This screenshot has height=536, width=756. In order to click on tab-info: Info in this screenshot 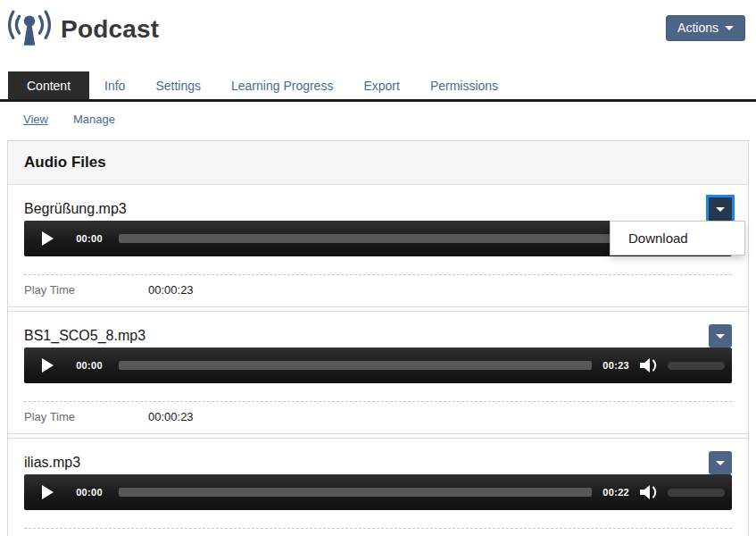, I will do `click(114, 86)`.